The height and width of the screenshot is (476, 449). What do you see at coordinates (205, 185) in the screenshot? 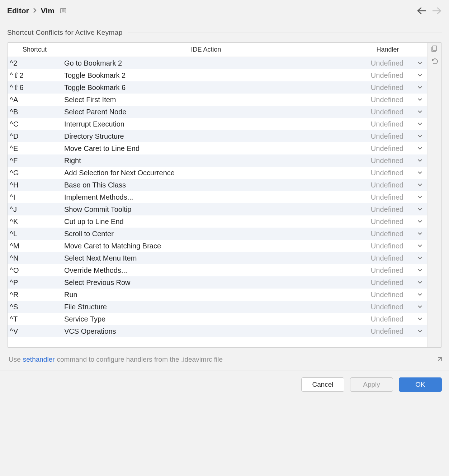
I see `cell-action: Base on This Class` at bounding box center [205, 185].